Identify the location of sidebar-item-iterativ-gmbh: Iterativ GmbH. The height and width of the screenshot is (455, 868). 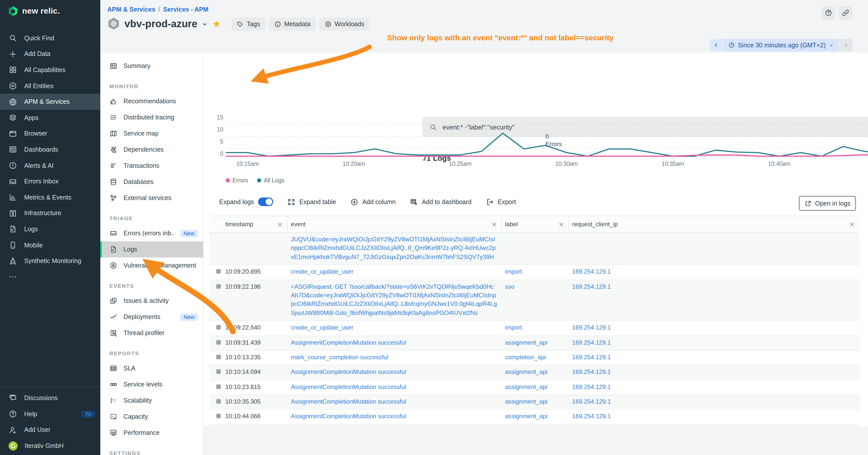
(50, 446).